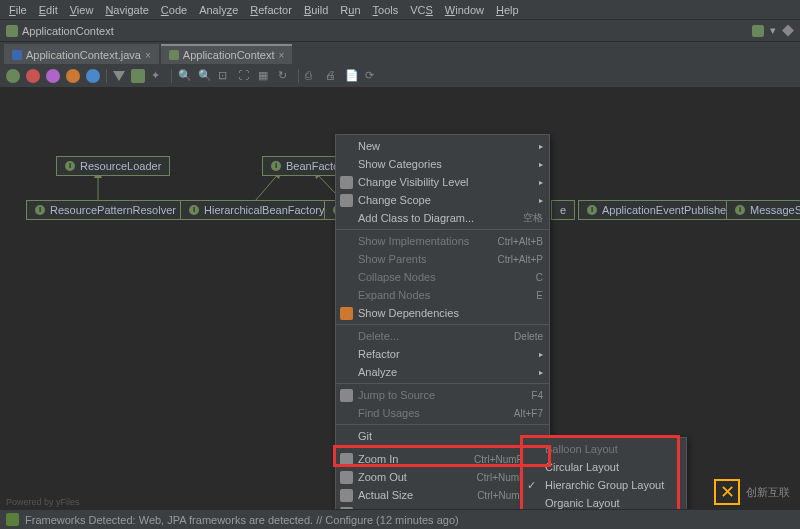 This screenshot has width=800, height=529. Describe the element at coordinates (346, 182) in the screenshot. I see `vis-icon` at that location.